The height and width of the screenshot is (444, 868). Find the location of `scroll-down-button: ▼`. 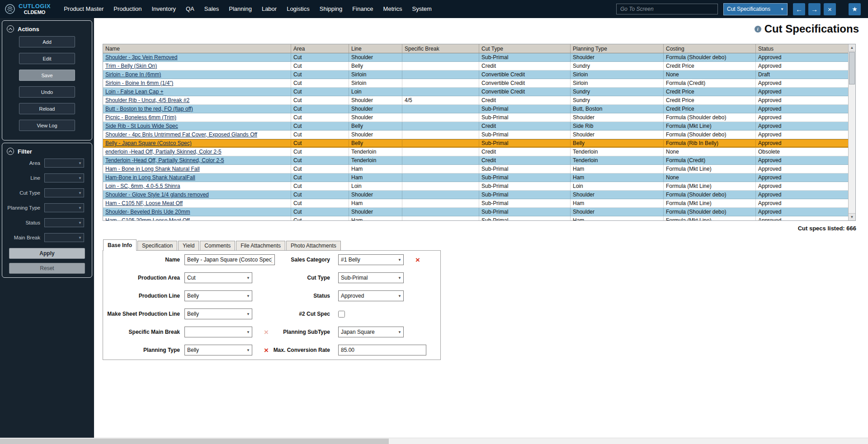

scroll-down-button: ▼ is located at coordinates (852, 217).